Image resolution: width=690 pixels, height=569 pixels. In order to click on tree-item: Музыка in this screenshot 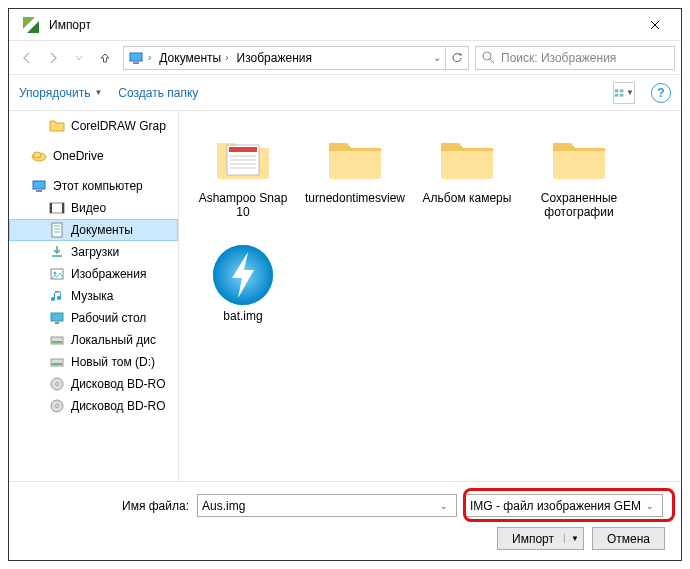, I will do `click(94, 296)`.